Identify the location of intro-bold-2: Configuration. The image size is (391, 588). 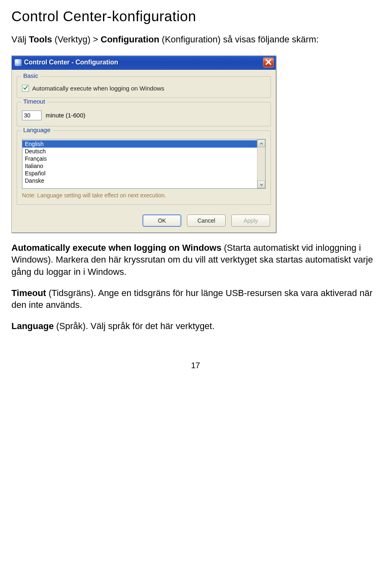
(130, 39).